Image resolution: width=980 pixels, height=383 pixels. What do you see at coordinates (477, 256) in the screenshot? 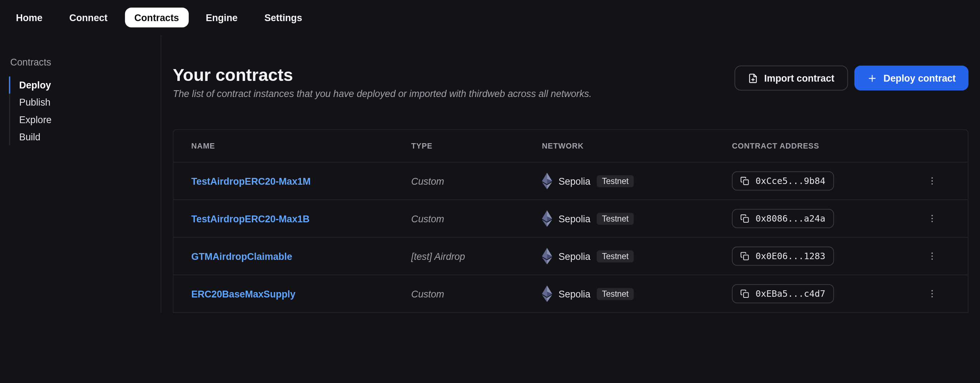
I see `contract-type: [test] Airdrop` at bounding box center [477, 256].